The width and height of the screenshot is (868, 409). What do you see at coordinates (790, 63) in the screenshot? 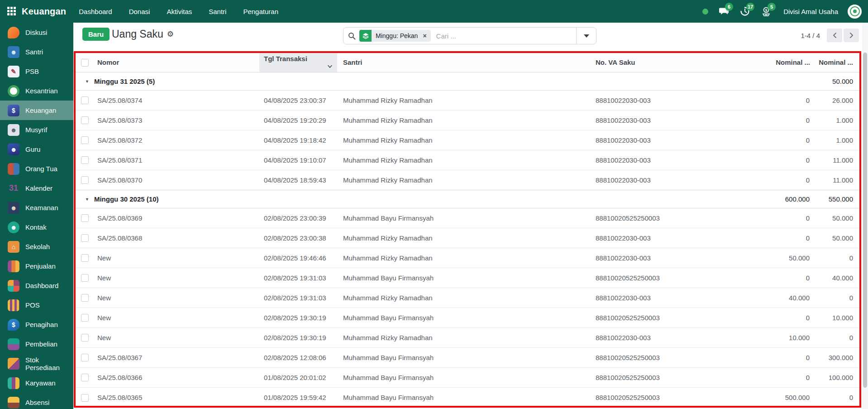
I see `column-header-nominal-1: Nominal ...` at bounding box center [790, 63].